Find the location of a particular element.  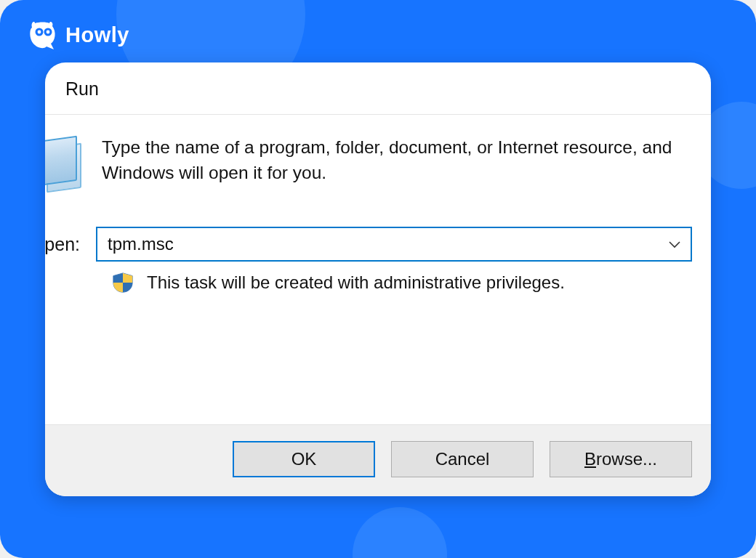

ok-button: OK is located at coordinates (304, 459).